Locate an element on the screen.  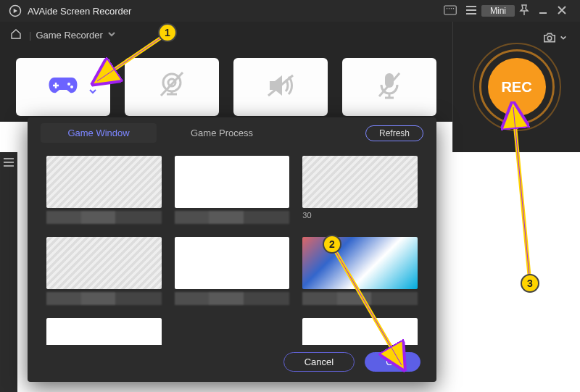
tab-game-window: Game Window is located at coordinates (99, 133).